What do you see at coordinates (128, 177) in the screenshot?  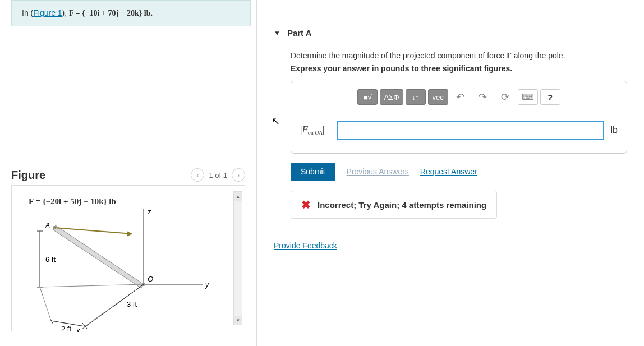 I see `figure-header: Figure ‹ 1 of 1 ›` at bounding box center [128, 177].